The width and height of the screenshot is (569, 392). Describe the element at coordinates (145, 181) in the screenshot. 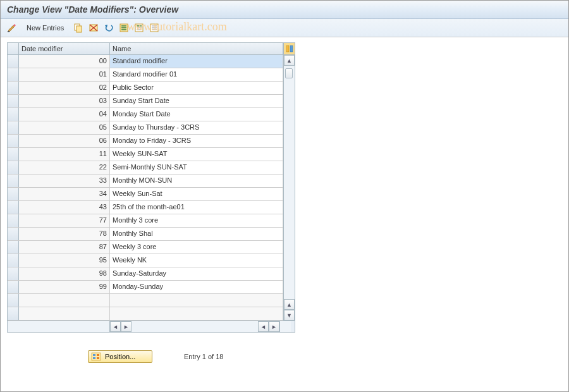

I see `table-row: 33Monthly MON-SUN` at that location.